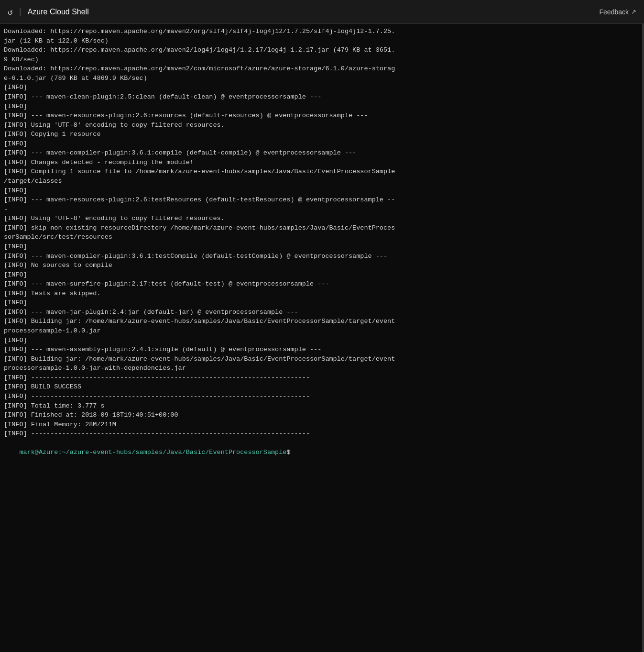 The image size is (644, 652). What do you see at coordinates (48, 12) in the screenshot?
I see `topbar-left: ↺ | Azure Cloud Shell` at bounding box center [48, 12].